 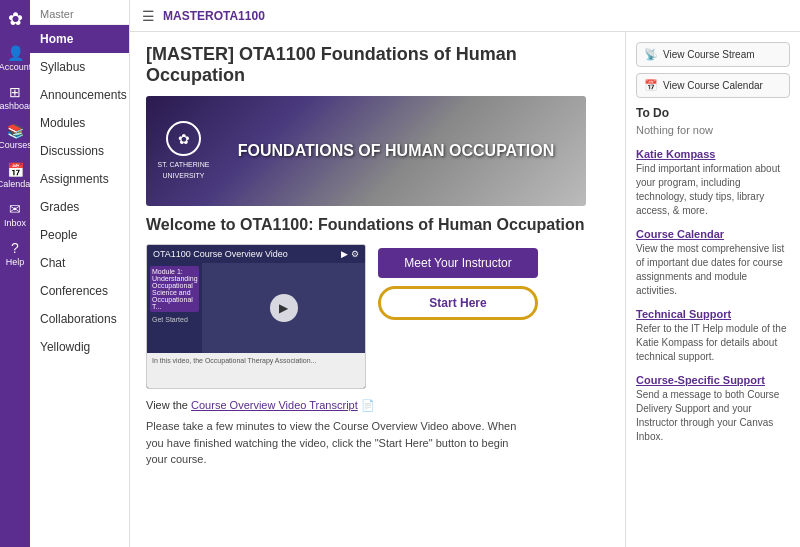 What do you see at coordinates (15, 223) in the screenshot?
I see `inbox-label: Inbox` at bounding box center [15, 223].